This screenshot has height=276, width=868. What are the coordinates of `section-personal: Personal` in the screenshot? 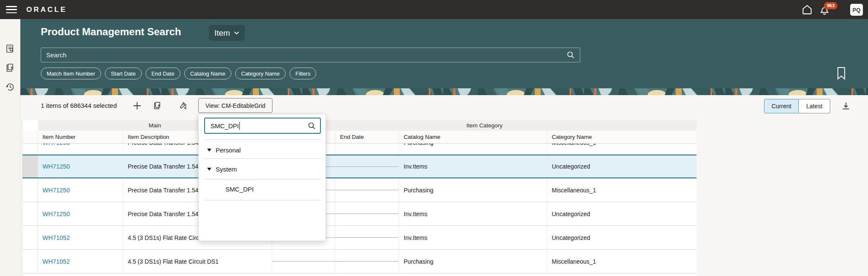 It's located at (224, 150).